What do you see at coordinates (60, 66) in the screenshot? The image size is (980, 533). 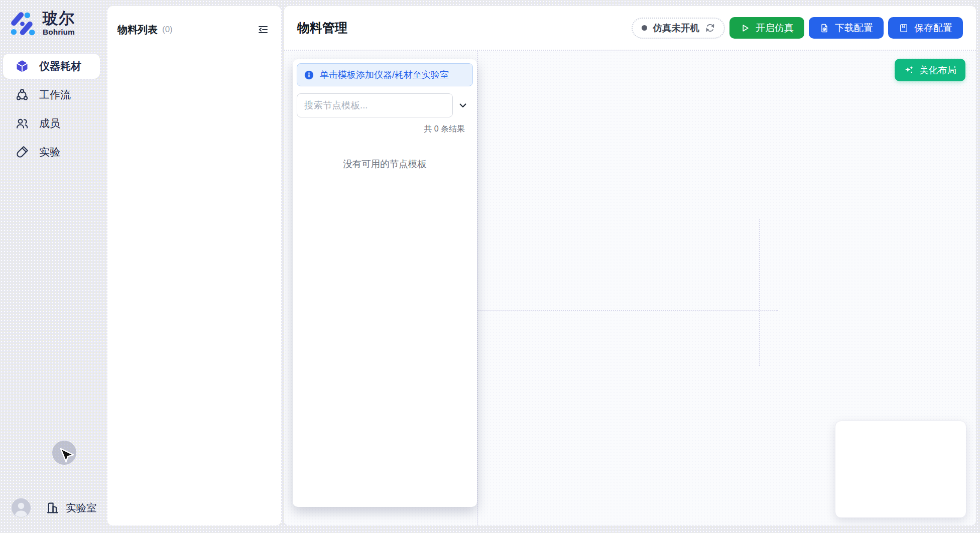 I see `sidebar-item-label: 仪器耗材` at bounding box center [60, 66].